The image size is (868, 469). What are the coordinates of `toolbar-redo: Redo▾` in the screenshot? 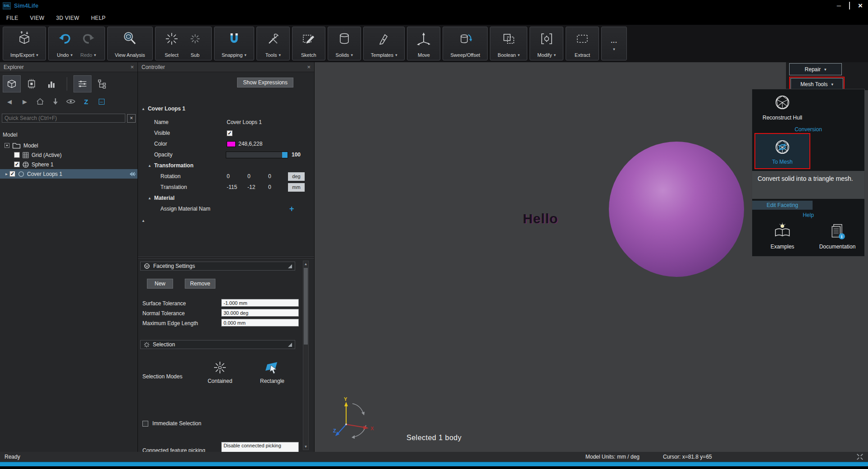 It's located at (88, 44).